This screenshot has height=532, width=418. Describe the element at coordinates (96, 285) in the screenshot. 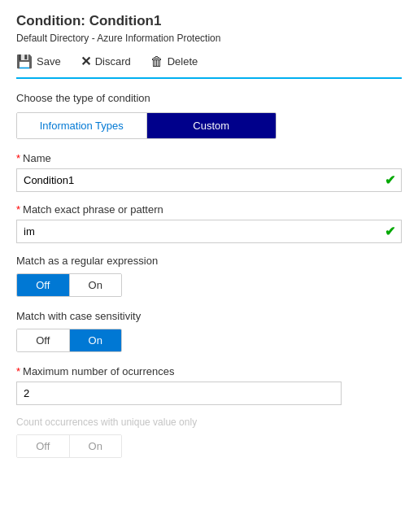

I see `regex-on-button: On` at that location.